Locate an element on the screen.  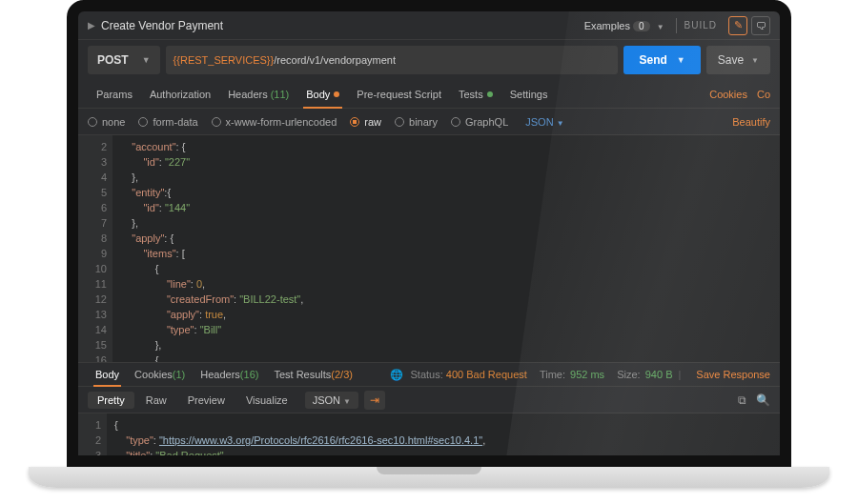
code-link: Co is located at coordinates (764, 94).